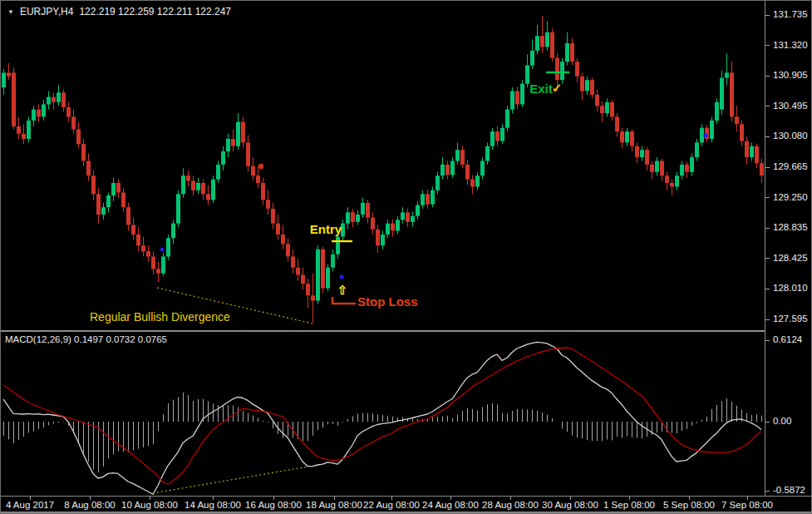 This screenshot has width=812, height=514. Describe the element at coordinates (790, 227) in the screenshot. I see `price-axis-label: 128.835` at that location.